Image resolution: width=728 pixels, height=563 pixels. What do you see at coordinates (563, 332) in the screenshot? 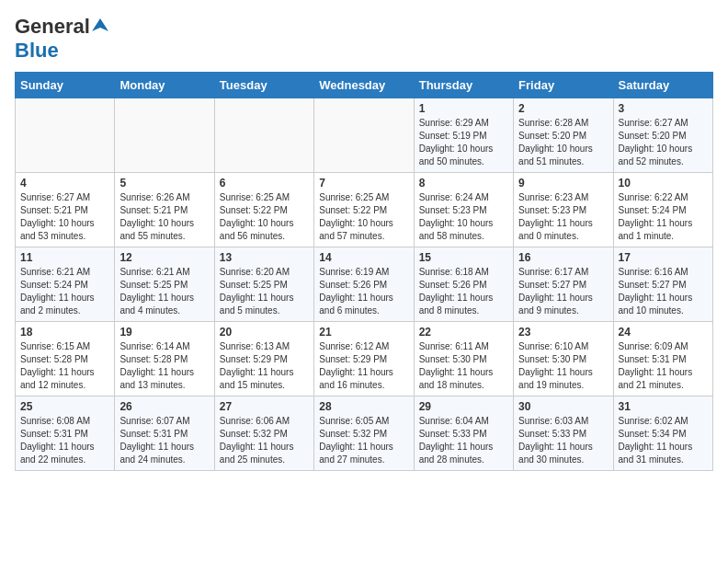
I see `day-number: 23` at bounding box center [563, 332].